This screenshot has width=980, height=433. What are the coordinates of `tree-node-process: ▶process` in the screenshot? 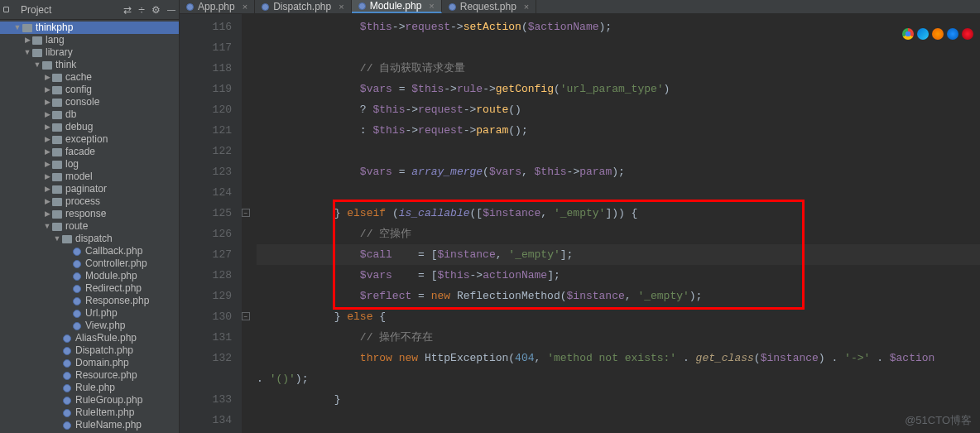 It's located at (89, 202).